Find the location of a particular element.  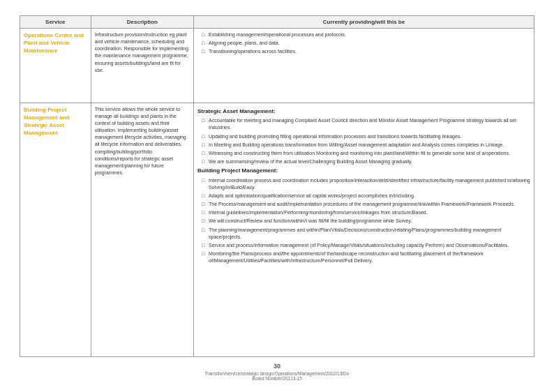

service-label: Building Project Management and Strategi… is located at coordinates (46, 121).